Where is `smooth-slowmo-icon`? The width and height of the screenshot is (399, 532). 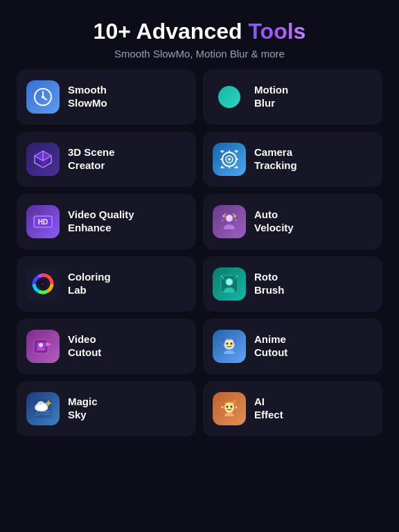
smooth-slowmo-icon is located at coordinates (43, 97).